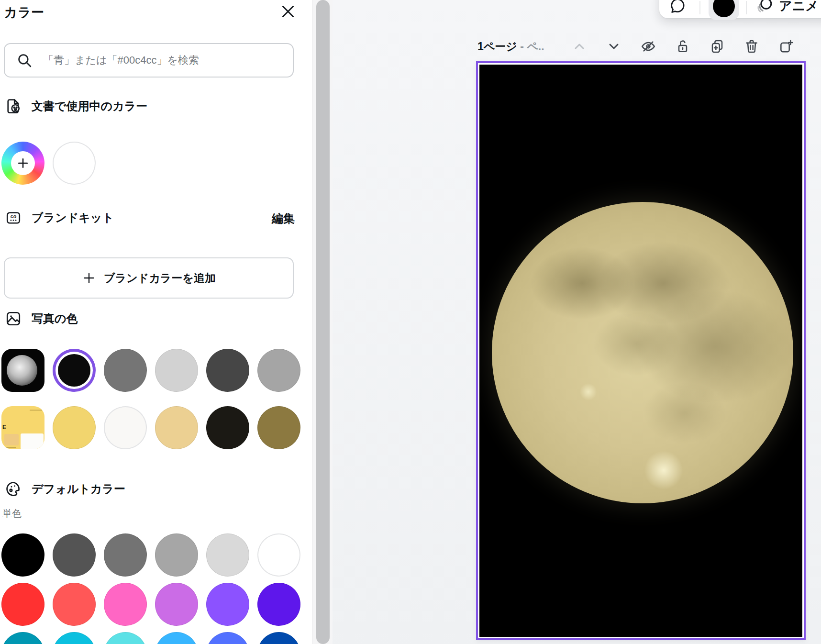  What do you see at coordinates (160, 278) in the screenshot?
I see `add-brand-color-label: ブランドカラーを追加` at bounding box center [160, 278].